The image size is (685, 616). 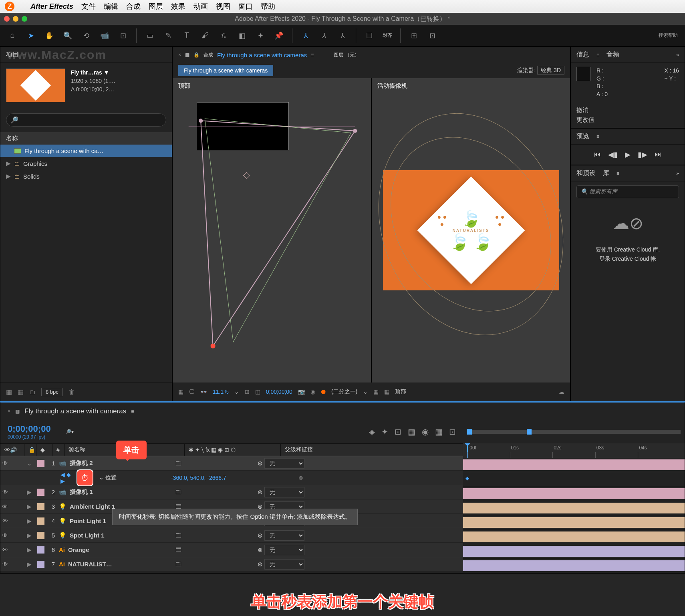 I want to click on menu-layer: 图层, so click(x=156, y=6).